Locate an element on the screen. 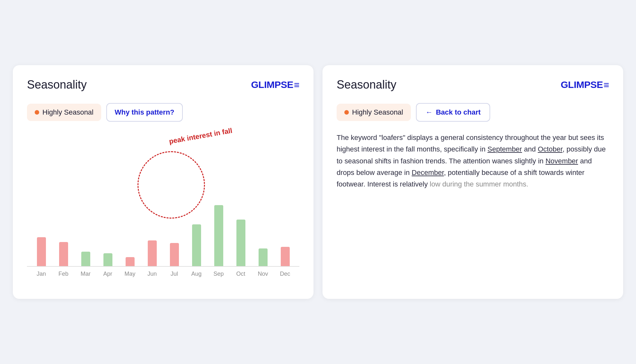 The image size is (636, 364). badge-dot-icon is located at coordinates (37, 112).